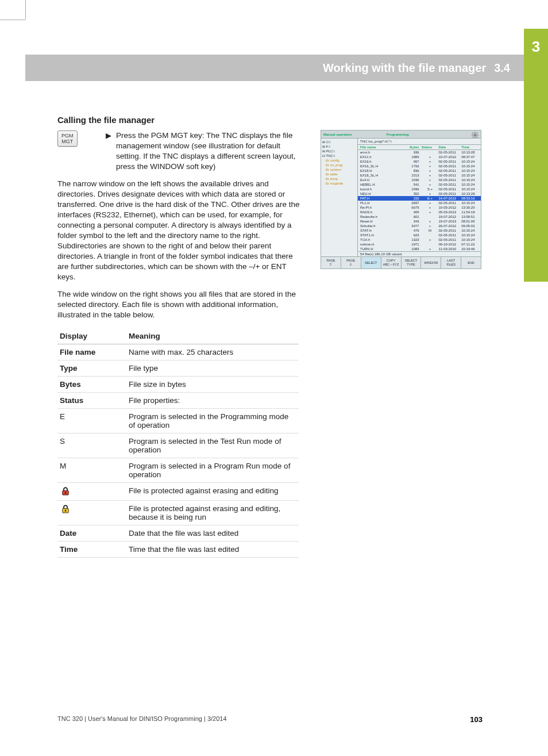 The image size is (548, 756). What do you see at coordinates (419, 171) in the screenshot?
I see `tnc-file-row: EX18.H836+02-05-201110:15:24` at bounding box center [419, 171].